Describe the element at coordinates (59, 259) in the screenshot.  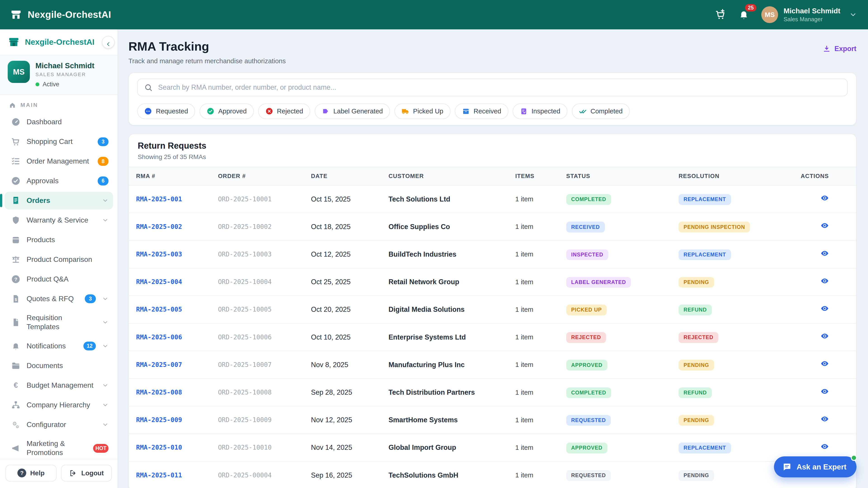
I see `sidebar-item-product-comparison: Product Comparison` at that location.